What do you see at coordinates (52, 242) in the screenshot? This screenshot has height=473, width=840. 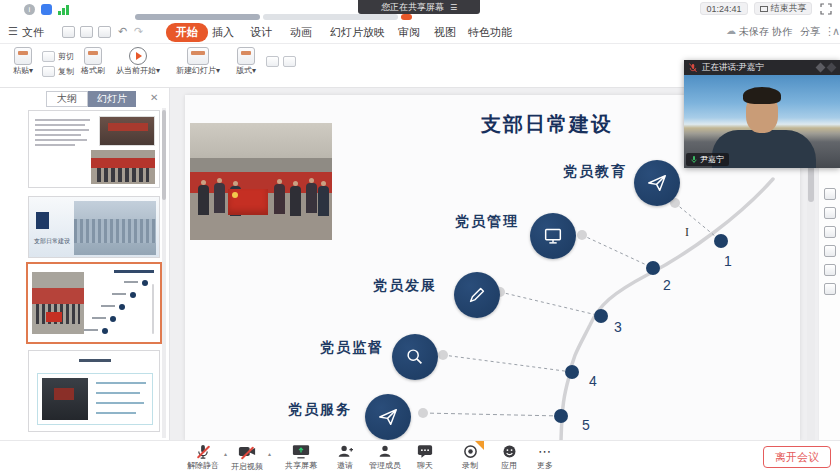 I see `thumb-caption: 支部日常建设` at bounding box center [52, 242].